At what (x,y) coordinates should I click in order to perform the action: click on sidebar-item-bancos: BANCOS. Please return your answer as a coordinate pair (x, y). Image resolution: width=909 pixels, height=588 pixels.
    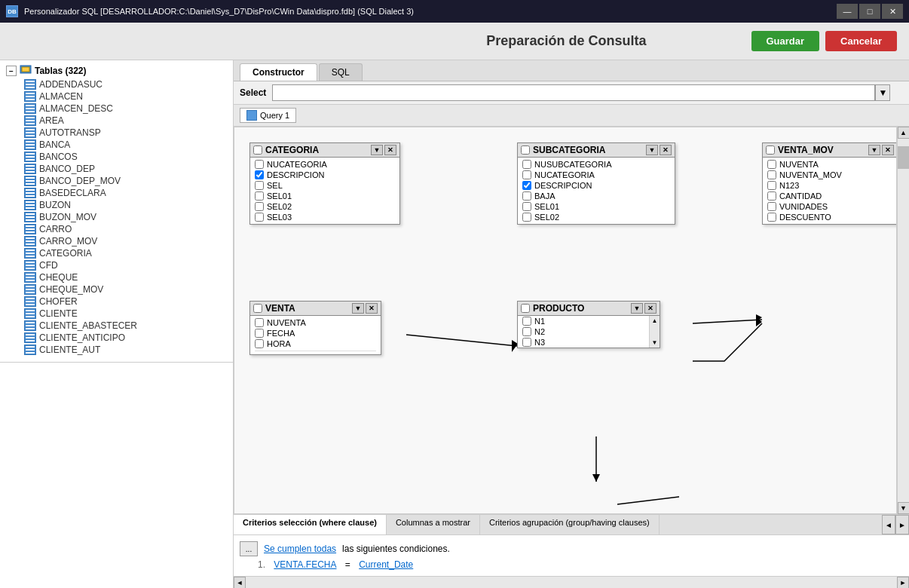
    Looking at the image, I should click on (116, 157).